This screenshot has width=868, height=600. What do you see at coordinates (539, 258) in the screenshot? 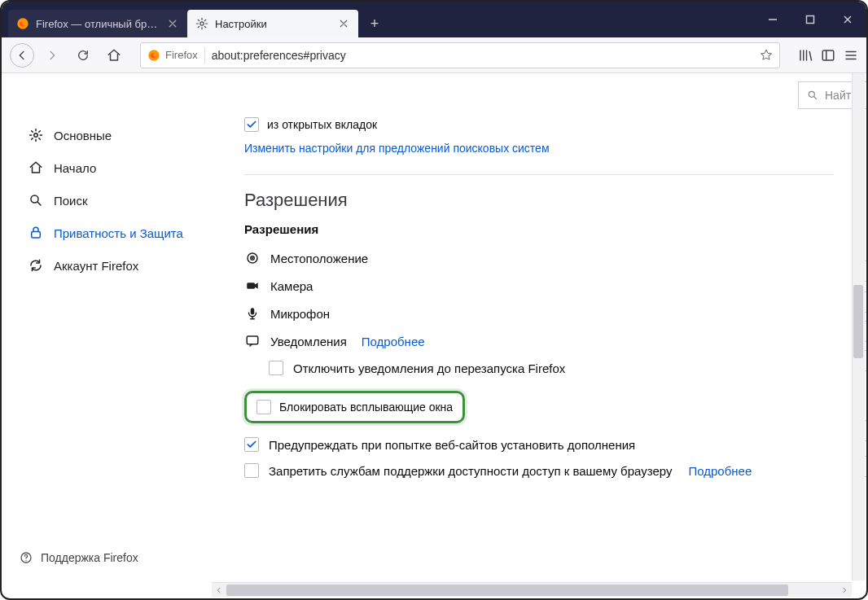
I see `permission-location: Местоположение` at bounding box center [539, 258].